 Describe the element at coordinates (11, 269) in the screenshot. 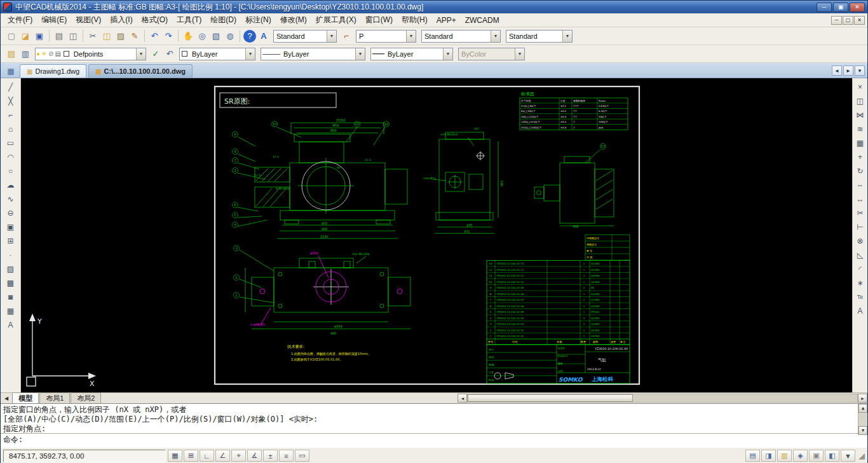

I see `hatch-tool: ▨` at that location.